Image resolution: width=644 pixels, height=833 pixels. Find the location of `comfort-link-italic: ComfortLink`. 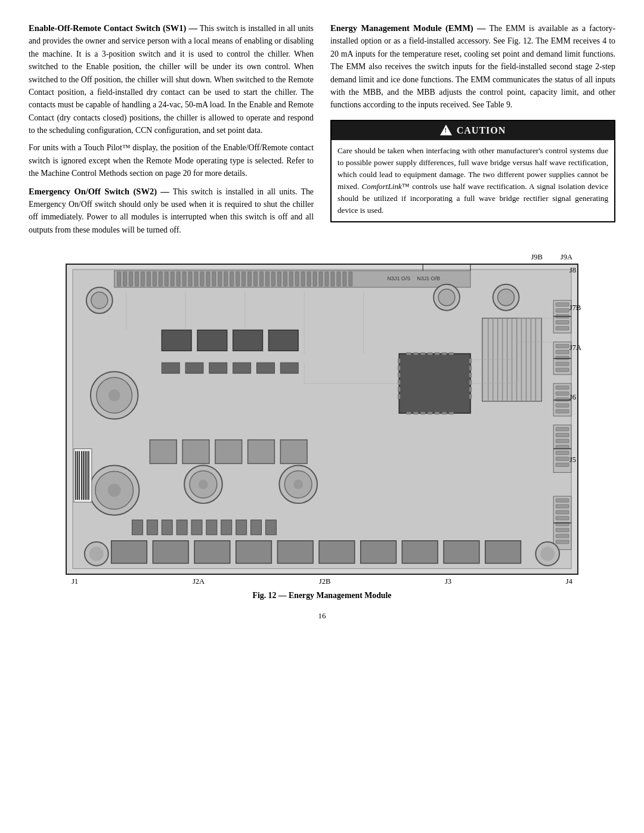

comfort-link-italic: ComfortLink is located at coordinates (382, 186).